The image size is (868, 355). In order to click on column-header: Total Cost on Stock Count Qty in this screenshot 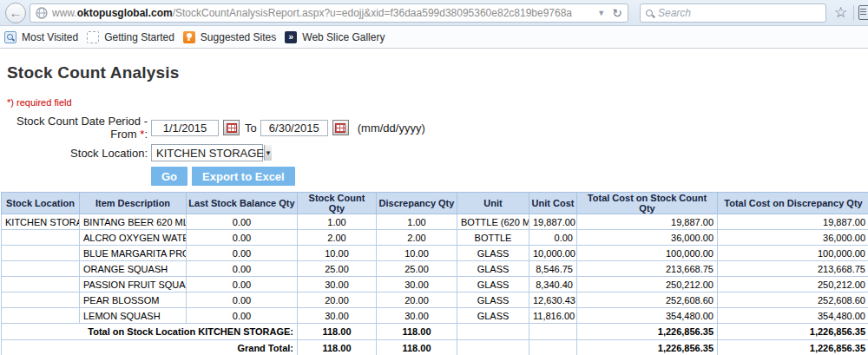, I will do `click(648, 203)`.